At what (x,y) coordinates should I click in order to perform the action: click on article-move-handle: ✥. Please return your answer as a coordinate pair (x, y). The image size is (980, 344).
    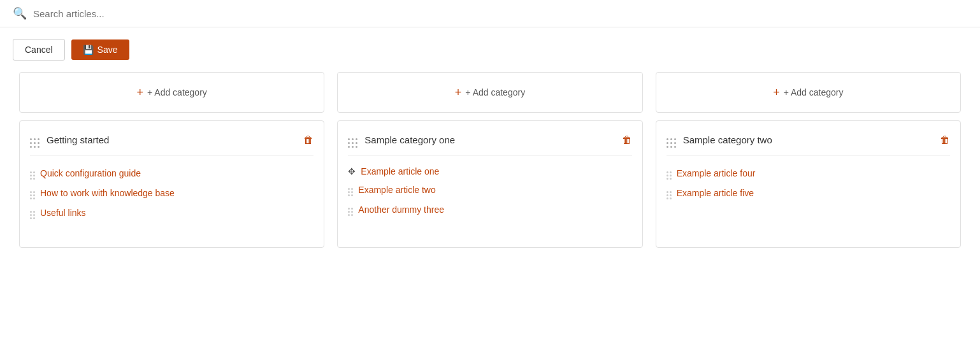
    Looking at the image, I should click on (352, 171).